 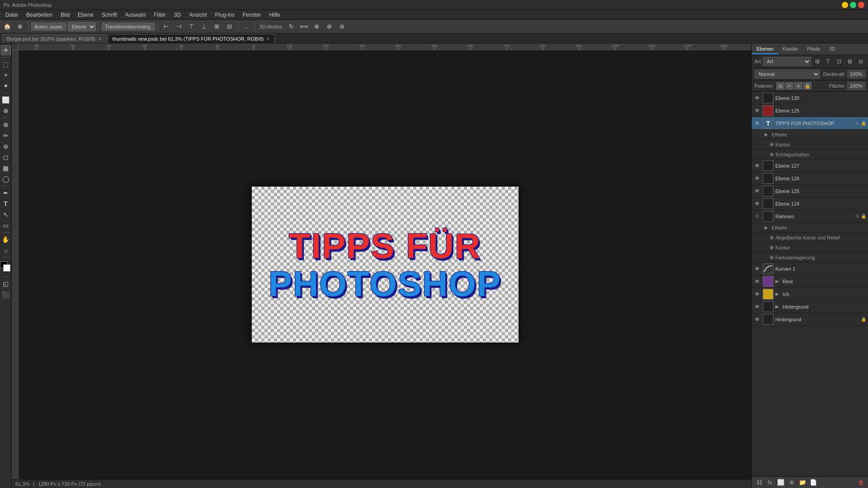 What do you see at coordinates (781, 483) in the screenshot?
I see `add-mask-button: ⬜` at bounding box center [781, 483].